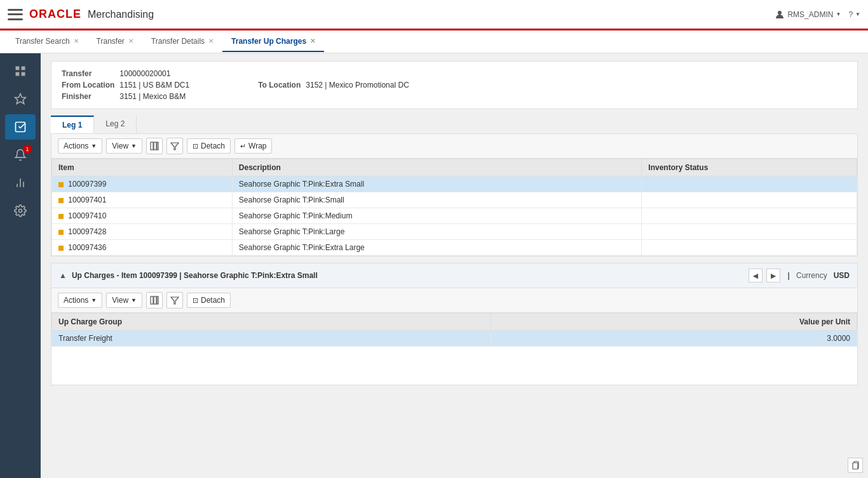 The height and width of the screenshot is (478, 868). What do you see at coordinates (133, 146) in the screenshot?
I see `items-view-chevron: ▼` at bounding box center [133, 146].